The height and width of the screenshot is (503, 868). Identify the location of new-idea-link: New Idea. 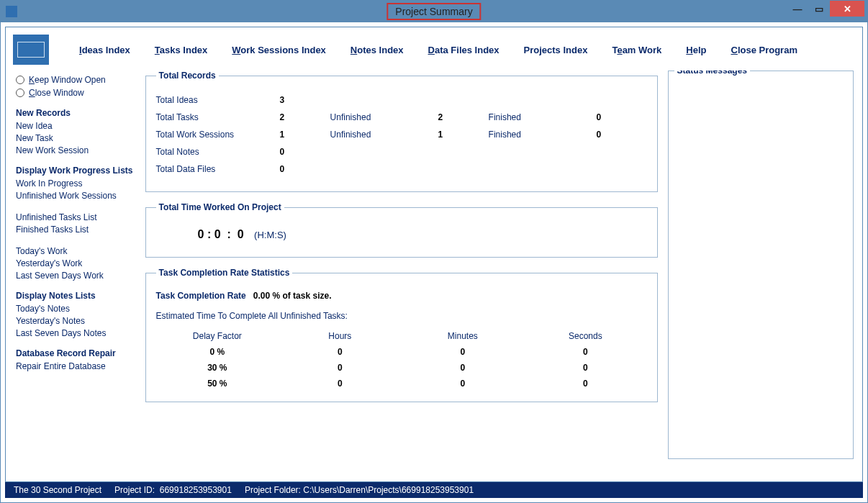
(76, 126).